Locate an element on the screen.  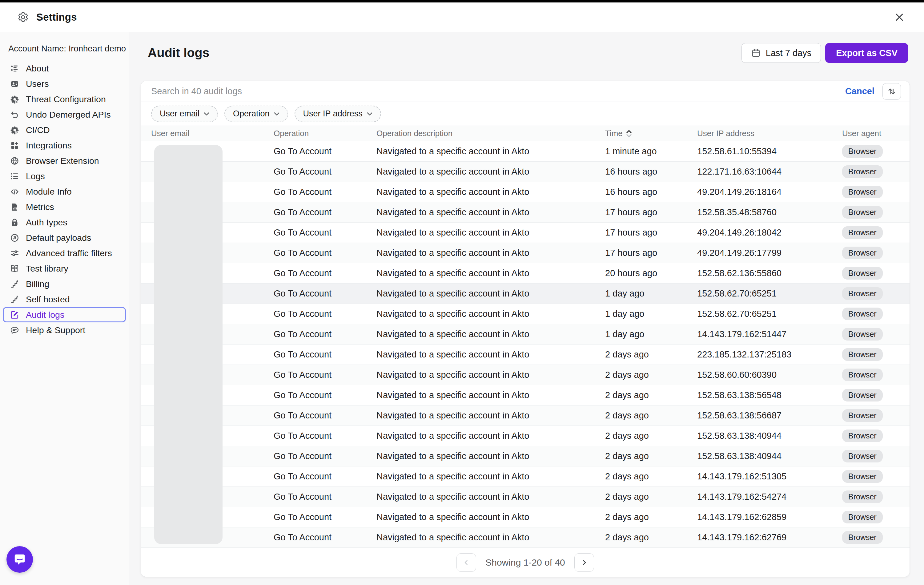
sidebar-item-billing: Billing is located at coordinates (64, 284).